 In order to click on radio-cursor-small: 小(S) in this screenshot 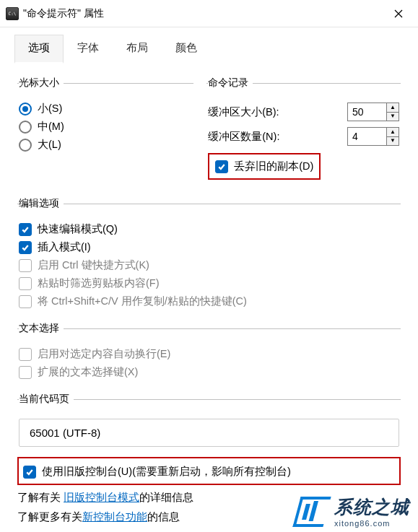, I will do `click(105, 108)`.